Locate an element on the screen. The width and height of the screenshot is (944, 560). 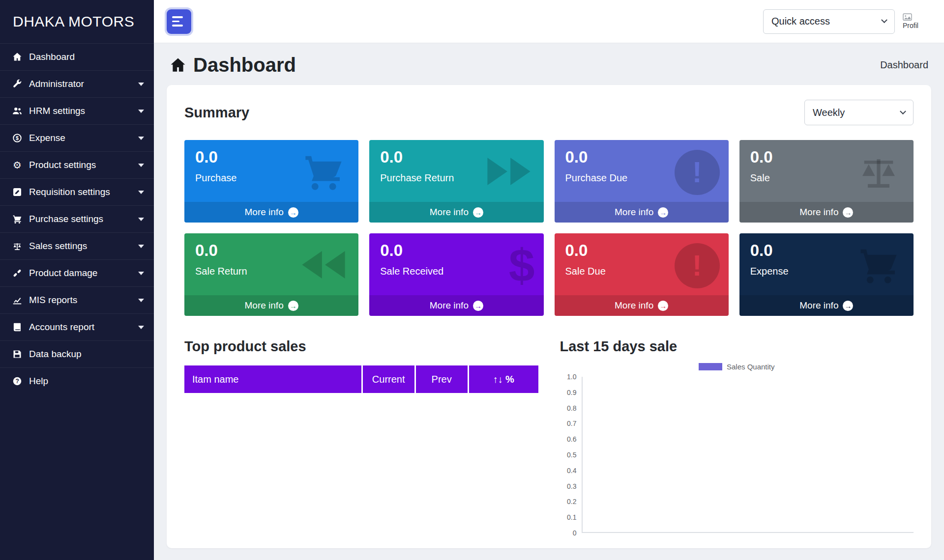
sidebar-item-label: Requisition settings is located at coordinates (70, 192).